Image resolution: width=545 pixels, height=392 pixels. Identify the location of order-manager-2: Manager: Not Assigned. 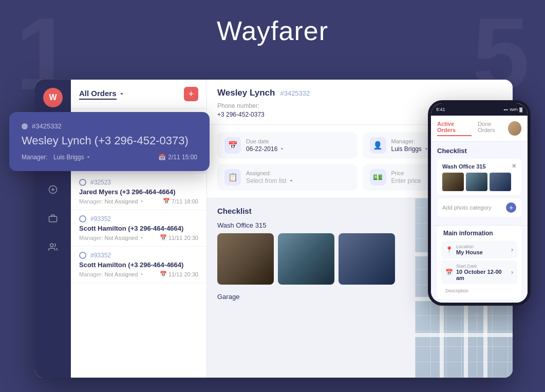
(112, 201).